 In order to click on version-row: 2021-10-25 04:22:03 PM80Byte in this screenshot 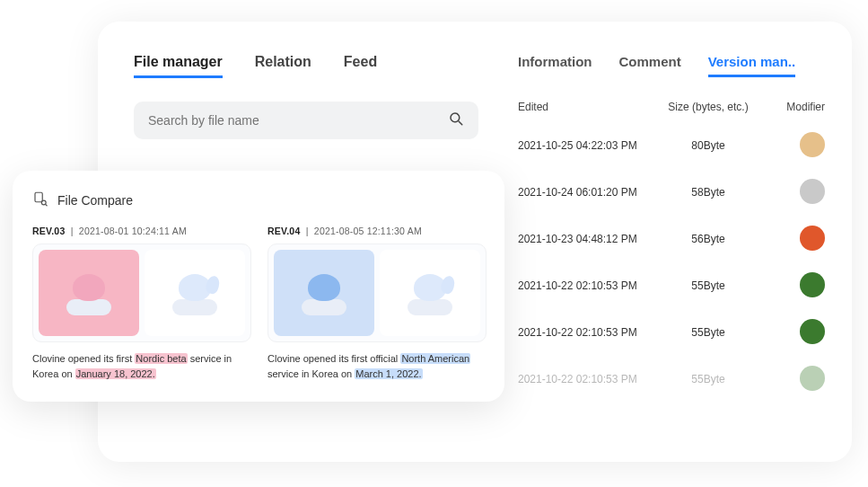, I will do `click(671, 146)`.